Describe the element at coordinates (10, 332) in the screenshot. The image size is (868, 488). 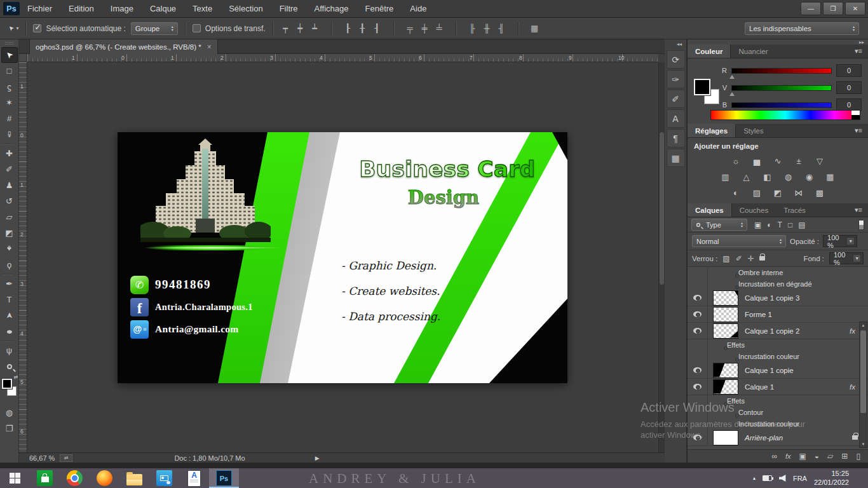
I see `ellipse-tool: ●` at that location.